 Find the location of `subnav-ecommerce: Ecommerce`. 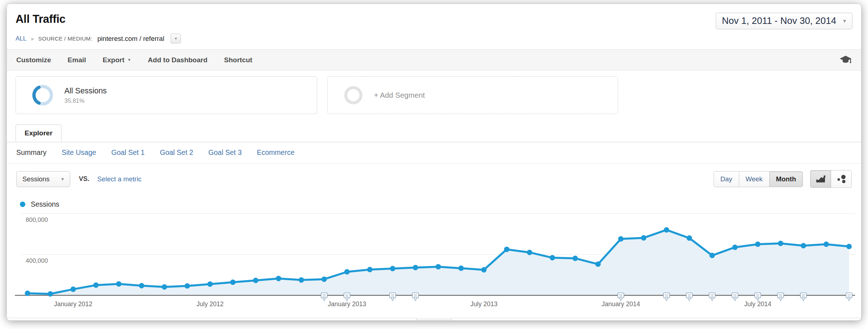

subnav-ecommerce: Ecommerce is located at coordinates (276, 153).